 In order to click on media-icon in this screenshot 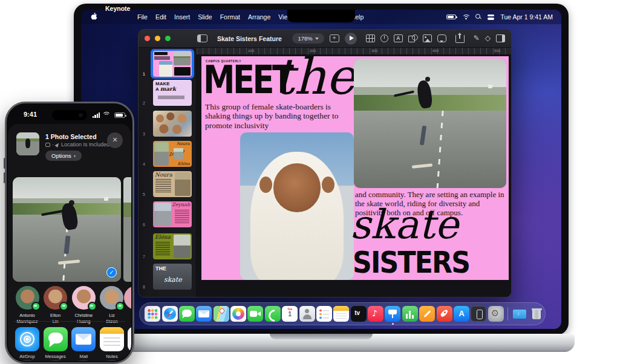, I will do `click(427, 39)`.